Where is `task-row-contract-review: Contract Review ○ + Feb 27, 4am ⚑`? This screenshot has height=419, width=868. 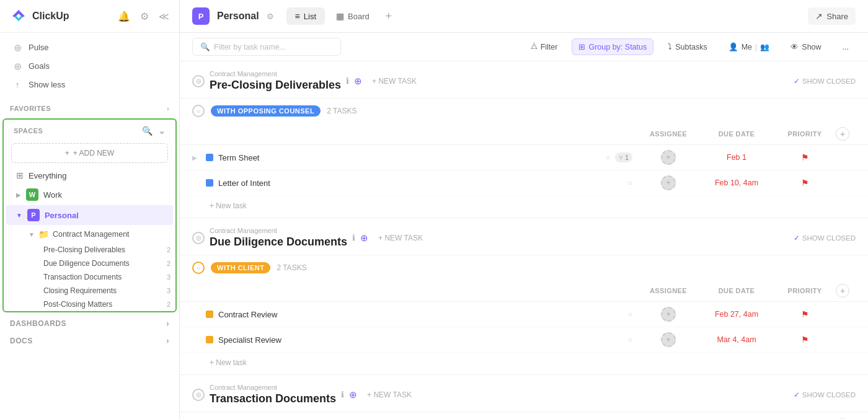
task-row-contract-review: Contract Review ○ + Feb 27, 4am ⚑ is located at coordinates (524, 315).